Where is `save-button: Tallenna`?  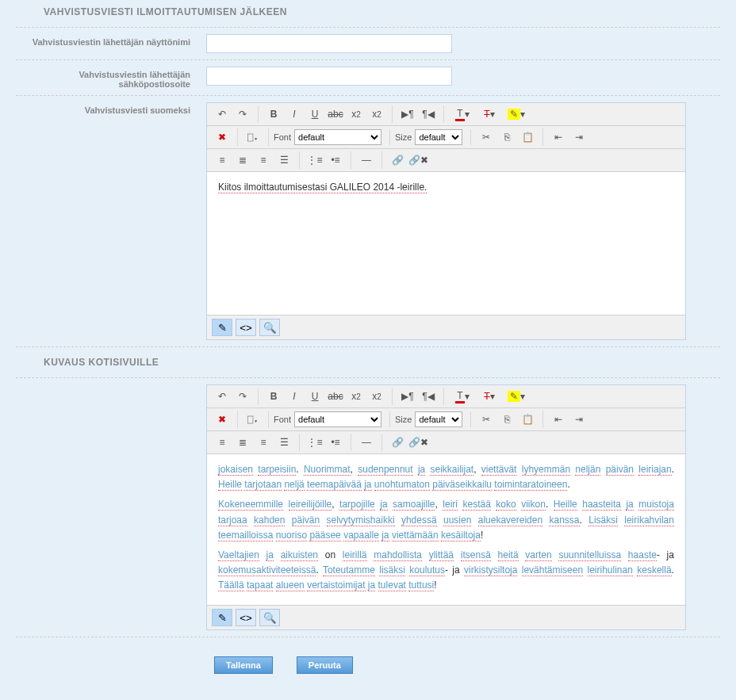
save-button: Tallenna is located at coordinates (243, 665).